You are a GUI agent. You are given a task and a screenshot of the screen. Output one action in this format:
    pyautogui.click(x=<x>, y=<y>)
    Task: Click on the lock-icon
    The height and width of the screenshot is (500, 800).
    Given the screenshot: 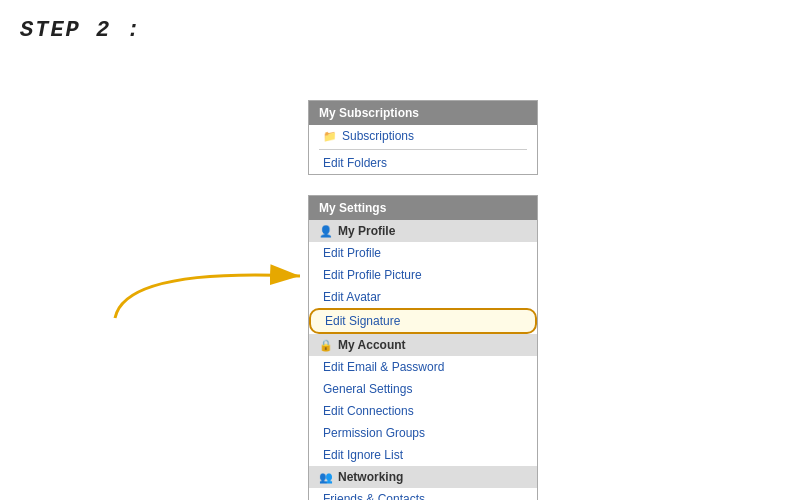 What is the action you would take?
    pyautogui.click(x=326, y=345)
    